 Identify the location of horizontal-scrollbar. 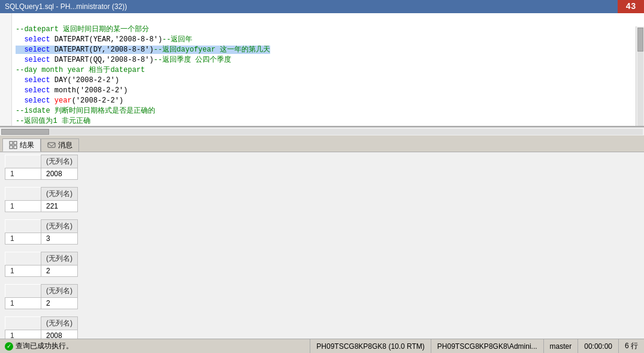
(322, 131).